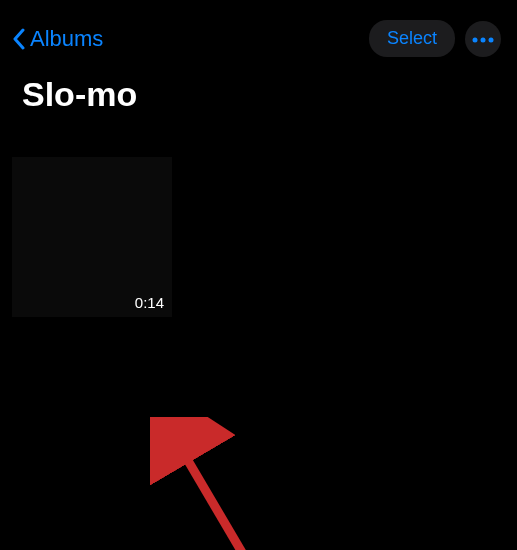  Describe the element at coordinates (150, 302) in the screenshot. I see `video-duration: 0:14` at that location.